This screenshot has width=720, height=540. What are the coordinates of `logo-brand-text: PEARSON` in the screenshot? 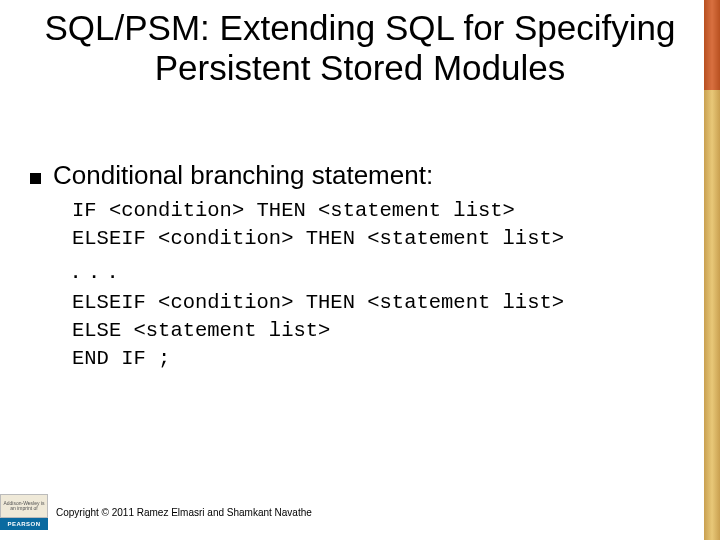 It's located at (24, 524).